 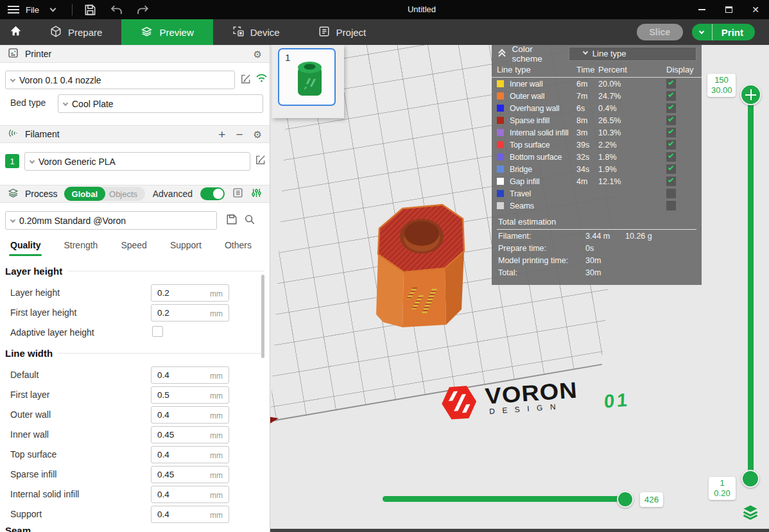 I want to click on slice-button: Slice, so click(x=660, y=32).